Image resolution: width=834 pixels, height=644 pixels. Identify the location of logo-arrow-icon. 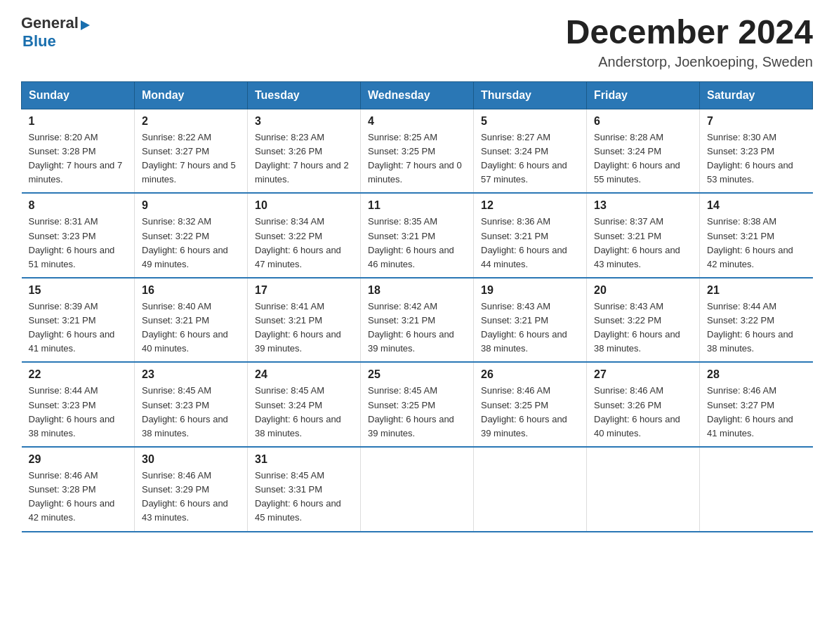
(86, 25).